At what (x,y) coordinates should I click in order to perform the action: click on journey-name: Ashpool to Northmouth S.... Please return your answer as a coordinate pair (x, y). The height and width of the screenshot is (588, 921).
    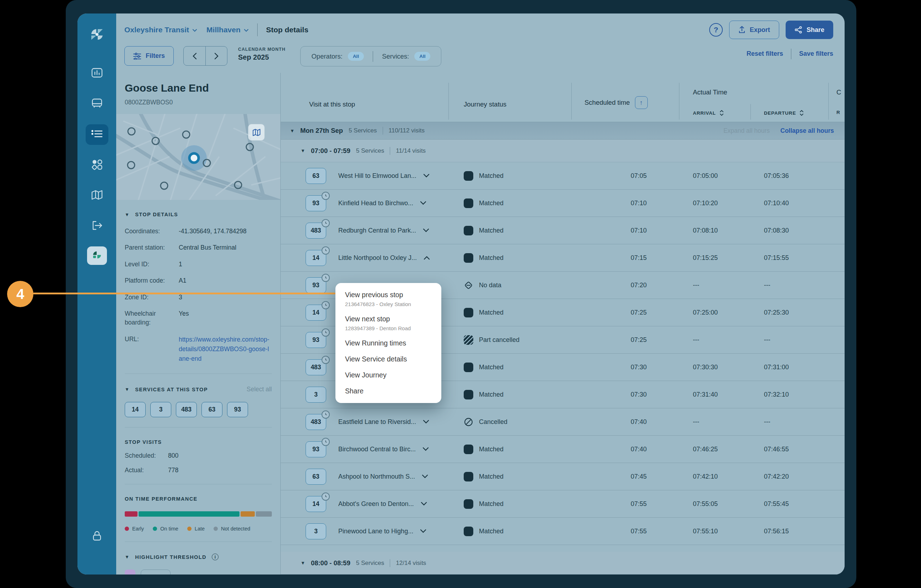
    Looking at the image, I should click on (376, 477).